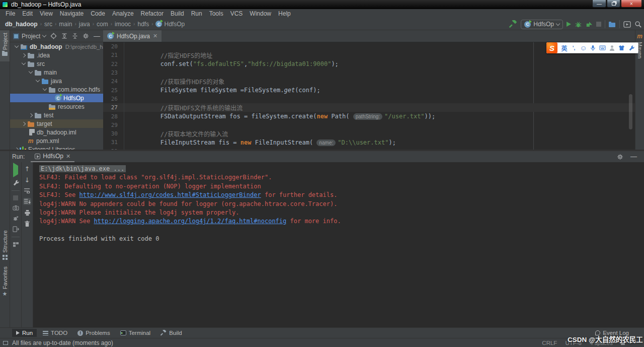 The width and height of the screenshot is (644, 347). I want to click on menu-window: Window, so click(261, 14).